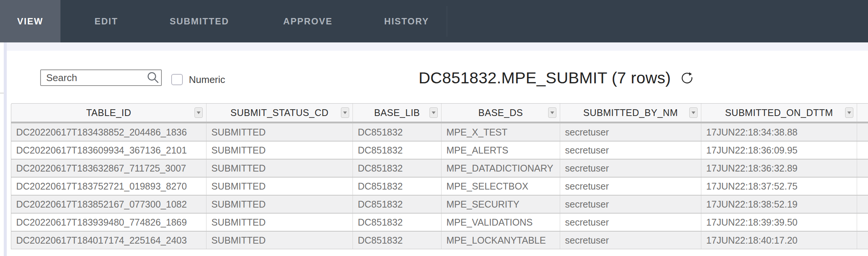 The height and width of the screenshot is (256, 868). I want to click on title-row: DC851832.MPE_SUBMIT (7 rows), so click(556, 78).